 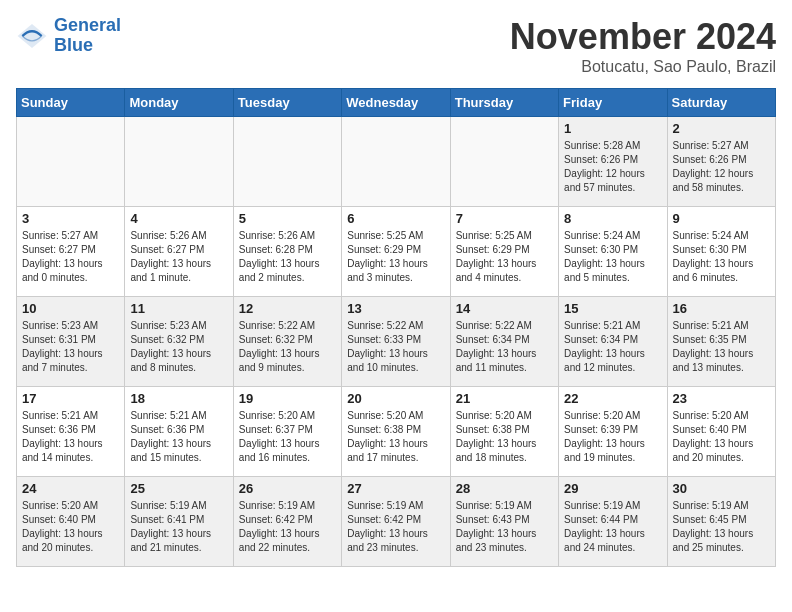 What do you see at coordinates (721, 432) in the screenshot?
I see `calendar-cell: 23Sunrise: 5:20 AM Sunset: 6:40 PM Dayli…` at bounding box center [721, 432].